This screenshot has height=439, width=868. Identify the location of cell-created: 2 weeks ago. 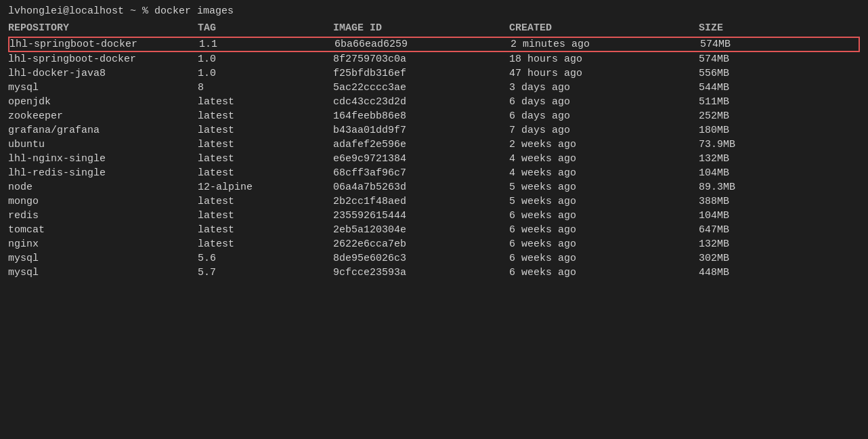
(604, 145).